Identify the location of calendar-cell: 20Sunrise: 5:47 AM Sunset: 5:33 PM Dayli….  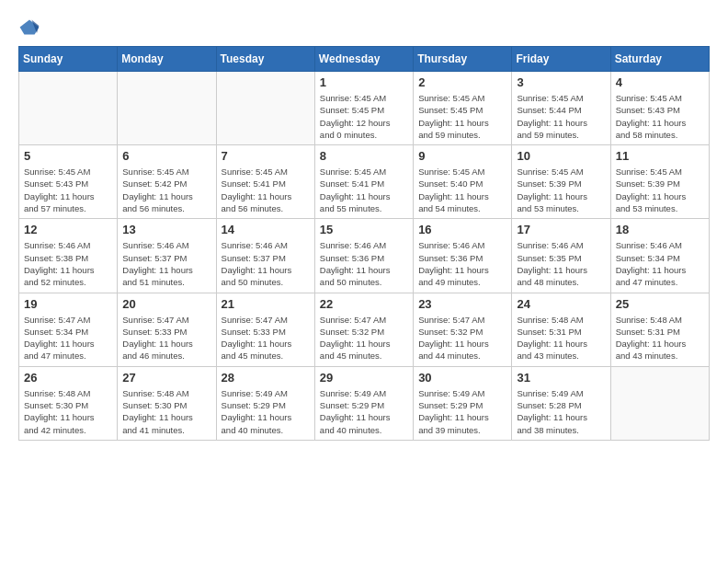
(167, 329).